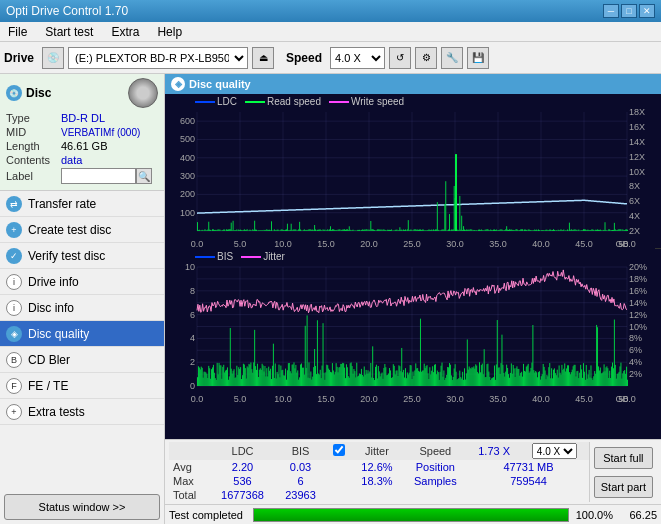 The image size is (661, 524). Describe the element at coordinates (624, 487) in the screenshot. I see `start-part-button: Start part` at that location.